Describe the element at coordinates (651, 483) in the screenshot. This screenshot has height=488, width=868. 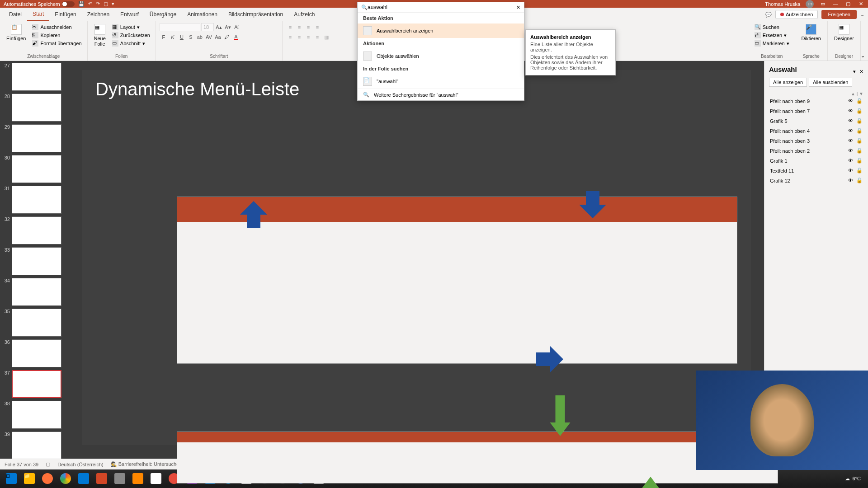
I see `arrow-up-green-icon` at that location.